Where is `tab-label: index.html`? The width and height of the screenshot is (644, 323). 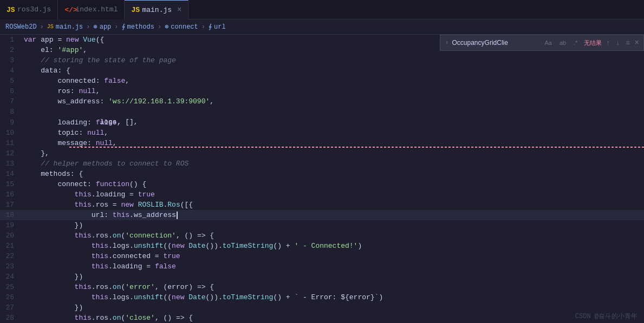
tab-label: index.html is located at coordinates (96, 10).